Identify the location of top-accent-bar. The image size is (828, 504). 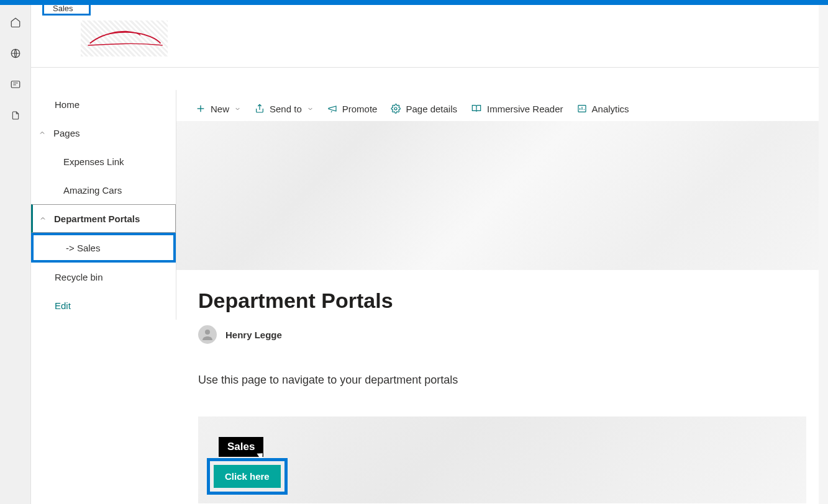
(414, 2).